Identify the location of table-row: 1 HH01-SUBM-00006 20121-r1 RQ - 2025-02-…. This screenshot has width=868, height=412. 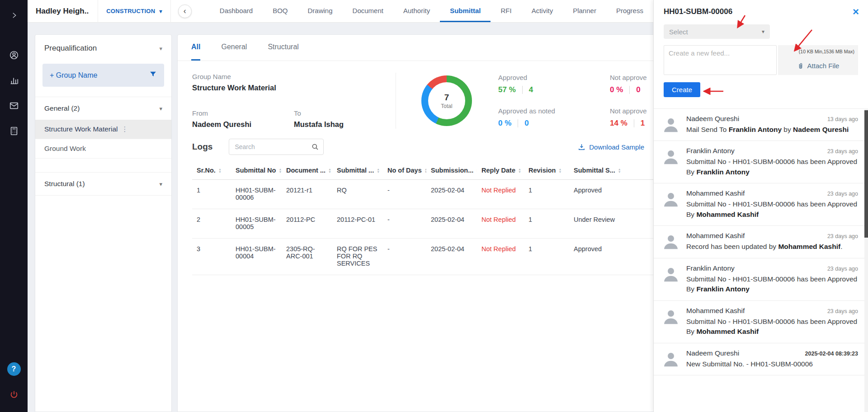
(441, 194).